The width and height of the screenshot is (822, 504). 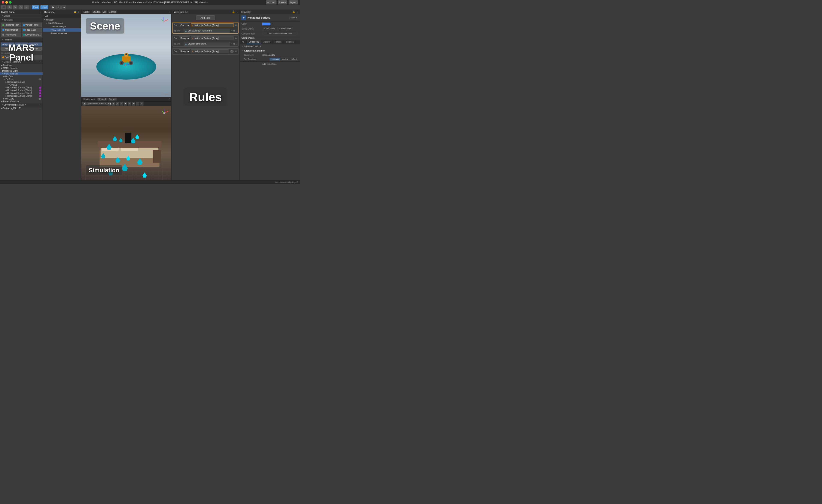 What do you see at coordinates (21, 96) in the screenshot?
I see `content-item-h-clone4: ▶ Horizontal Surface(Clone)` at bounding box center [21, 96].